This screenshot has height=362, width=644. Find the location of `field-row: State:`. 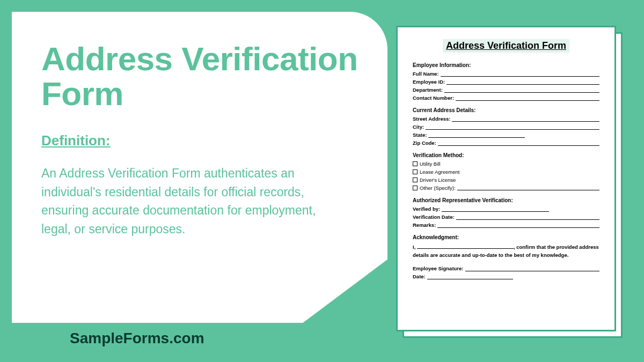

field-row: State: is located at coordinates (506, 135).